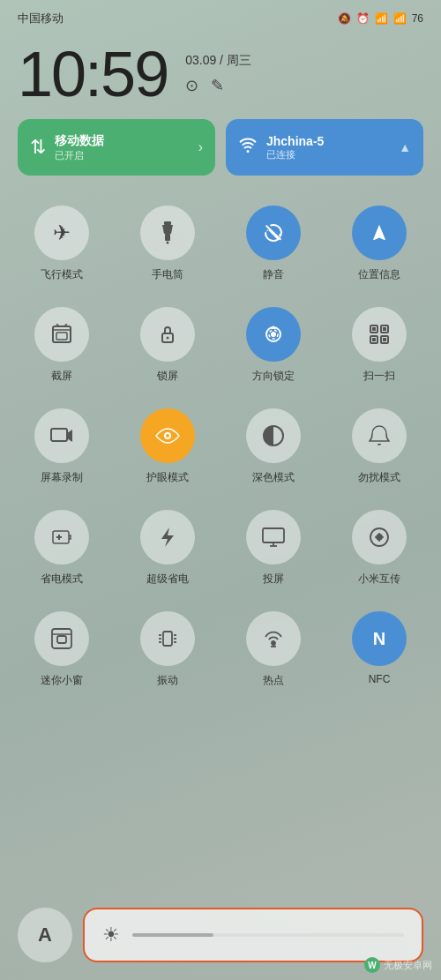 This screenshot has height=980, width=441. What do you see at coordinates (268, 935) in the screenshot?
I see `brightness-slider` at bounding box center [268, 935].